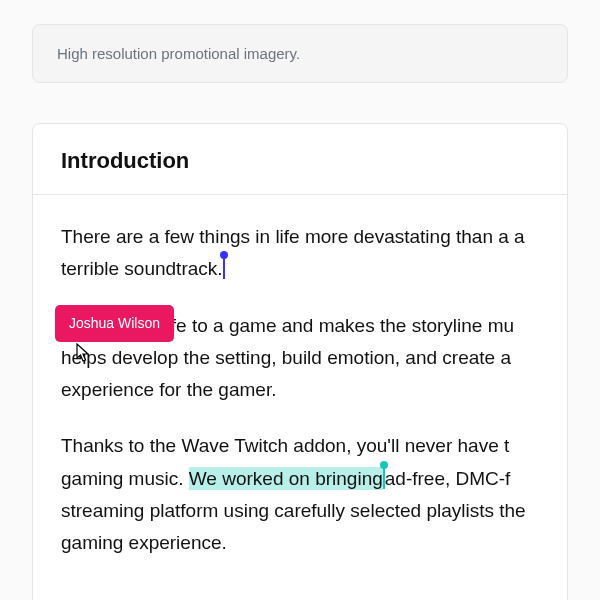 The height and width of the screenshot is (600, 600). I want to click on p3-text-a: Thanks to the Wave Twitch addon, you'll …, so click(285, 446).